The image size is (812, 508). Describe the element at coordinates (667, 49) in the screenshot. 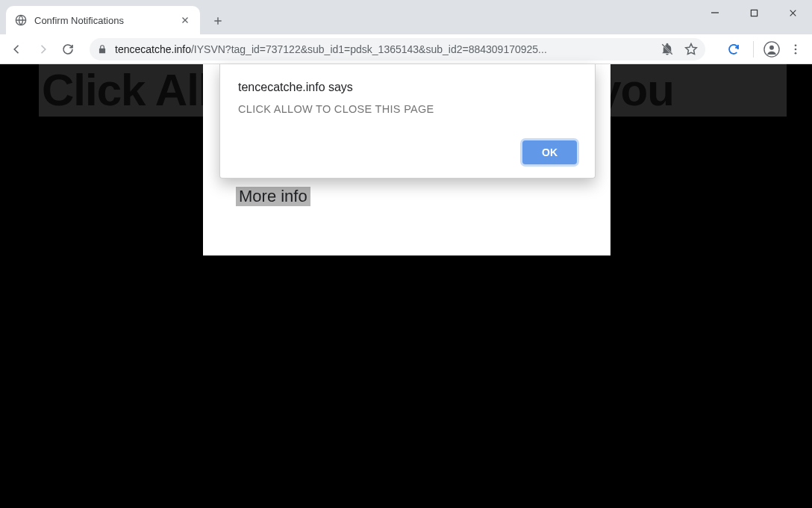

I see `notifications-muted-icon` at that location.